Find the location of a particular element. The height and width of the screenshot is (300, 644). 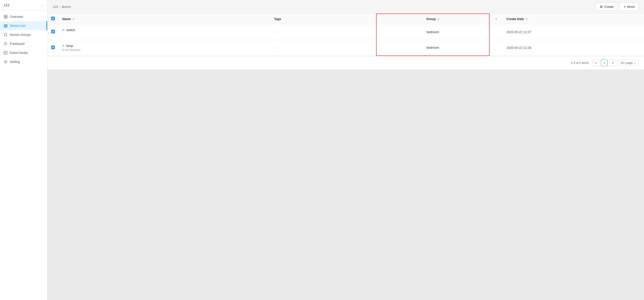

row-1-checkbox-cell is located at coordinates (53, 32).